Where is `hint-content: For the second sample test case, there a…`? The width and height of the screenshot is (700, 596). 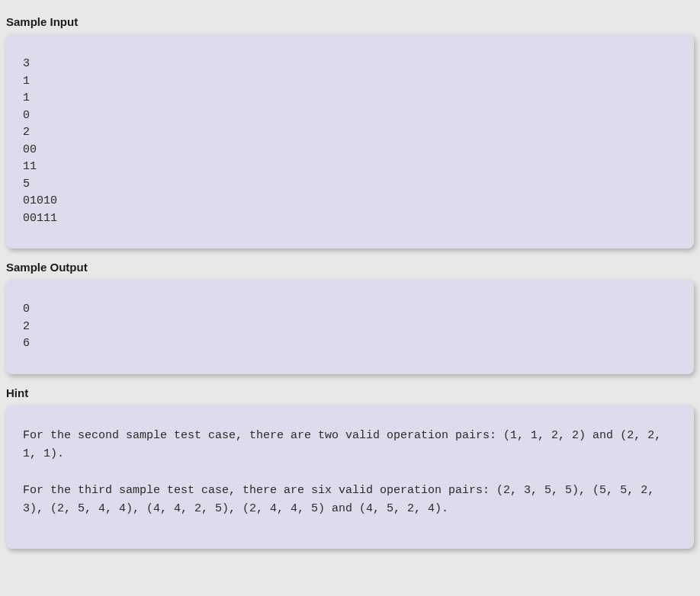
hint-content: For the second sample test case, there a… is located at coordinates (350, 473).